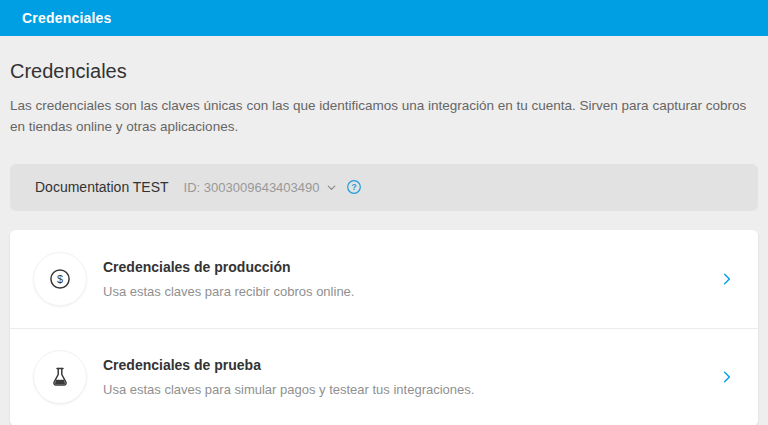  What do you see at coordinates (384, 72) in the screenshot?
I see `page-title: Credenciales` at bounding box center [384, 72].